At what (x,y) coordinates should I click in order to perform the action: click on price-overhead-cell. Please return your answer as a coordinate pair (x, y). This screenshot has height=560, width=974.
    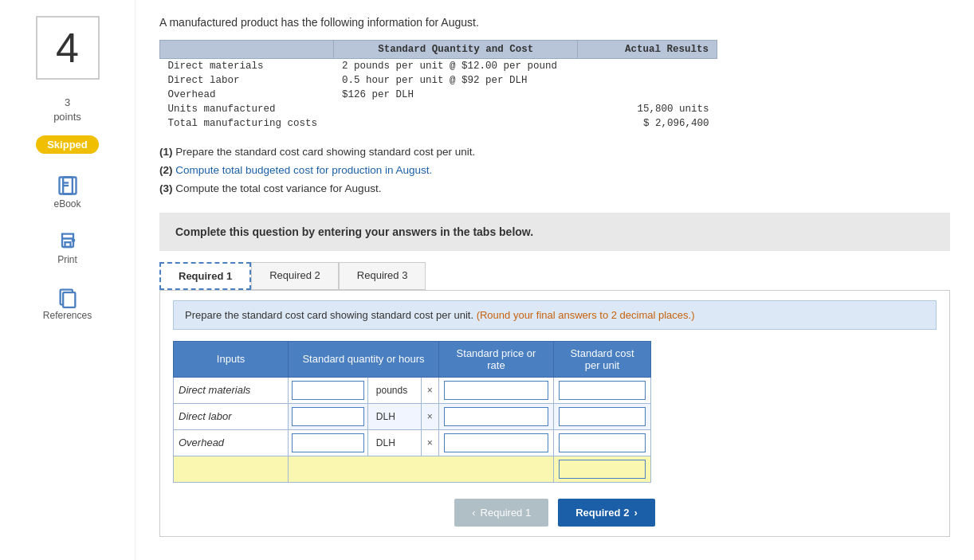
    Looking at the image, I should click on (496, 443).